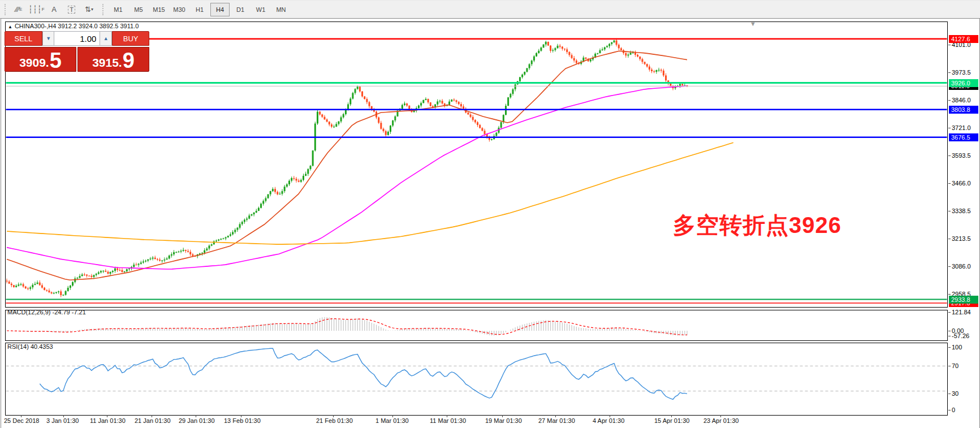  What do you see at coordinates (54, 10) in the screenshot?
I see `drawing-tools-group: ⁄⁄⁄E┆┆┆FAT⇅▾` at bounding box center [54, 10].